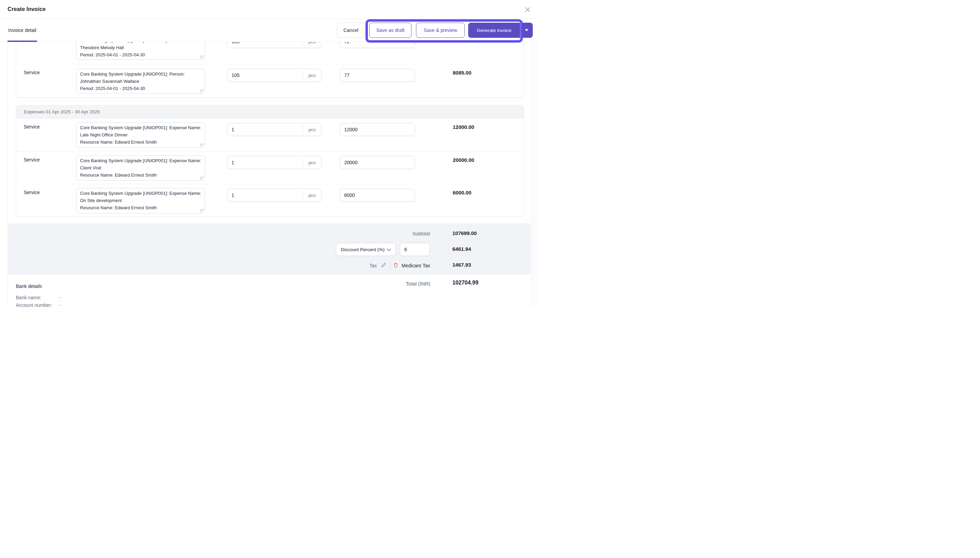  What do you see at coordinates (396, 266) in the screenshot?
I see `trash-icon` at bounding box center [396, 266].